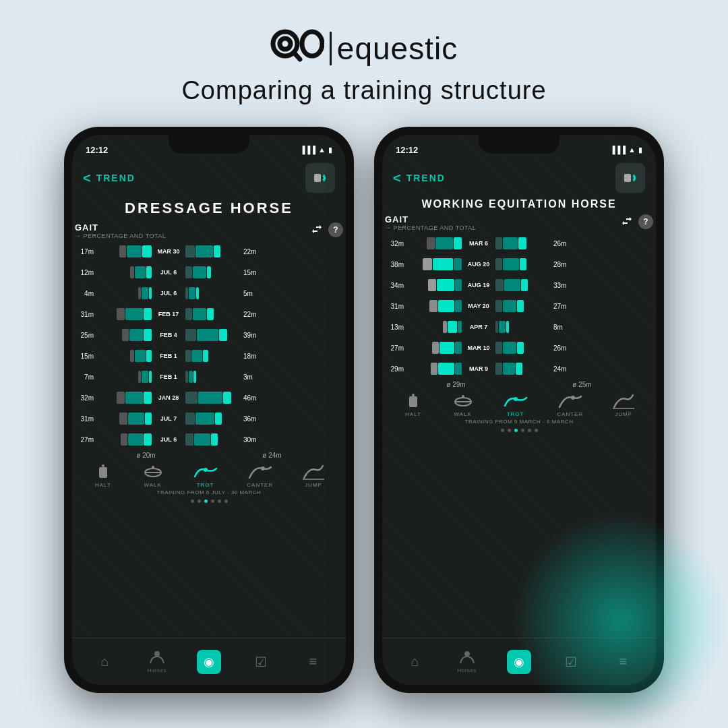 This screenshot has width=728, height=728. Describe the element at coordinates (336, 230) in the screenshot. I see `help-button-left: ?` at that location.